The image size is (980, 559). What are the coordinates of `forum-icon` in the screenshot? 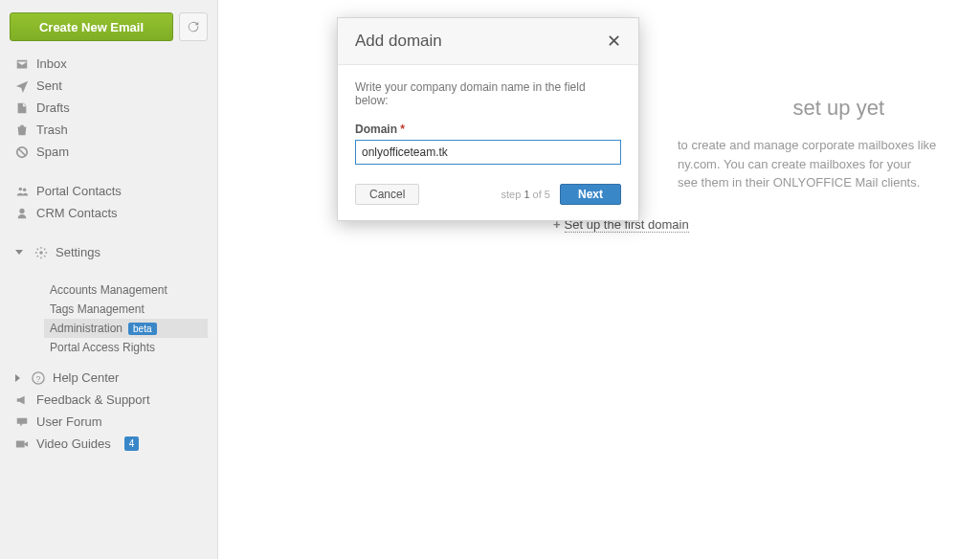 It's located at (22, 422).